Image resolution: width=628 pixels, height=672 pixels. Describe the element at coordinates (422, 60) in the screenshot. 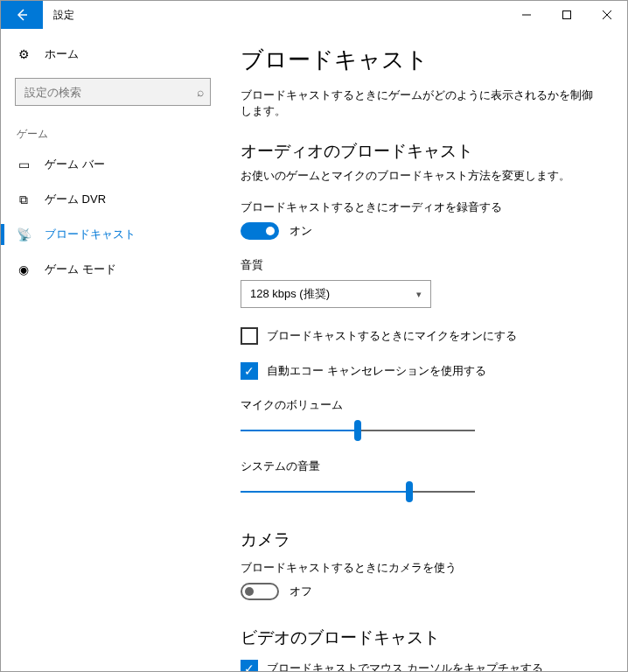

I see `page-title: ブロードキャスト` at that location.